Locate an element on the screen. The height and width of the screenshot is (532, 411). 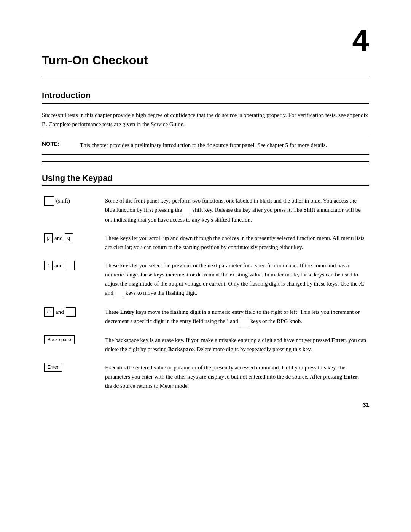
note-content: This chapter provides a preliminary intr… is located at coordinates (203, 145).